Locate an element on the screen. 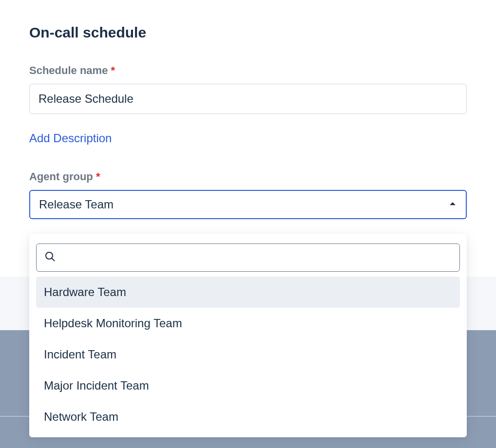  agent-group-selected-value: Release Team is located at coordinates (76, 205).